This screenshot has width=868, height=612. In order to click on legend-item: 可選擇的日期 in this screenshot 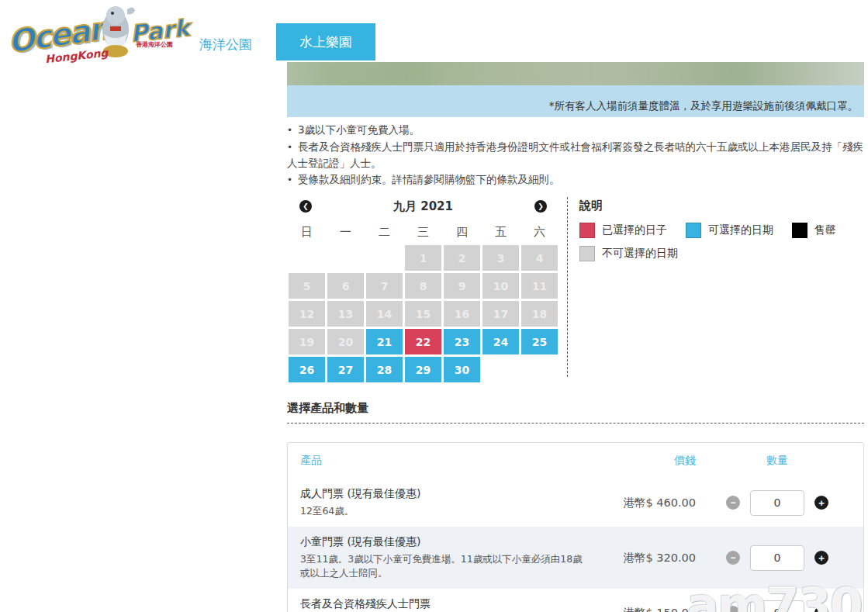, I will do `click(729, 230)`.